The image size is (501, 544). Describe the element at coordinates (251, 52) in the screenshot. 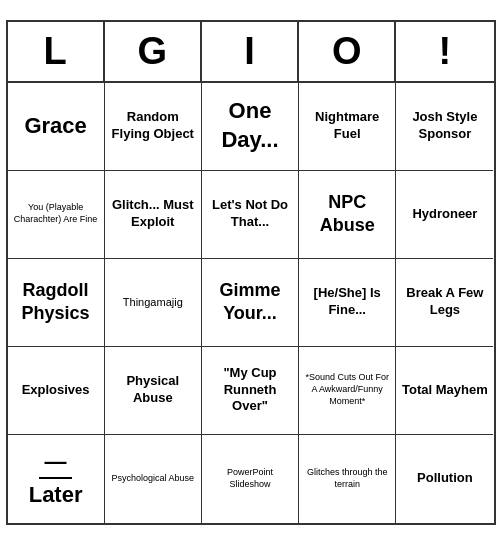

I see `bingo-header: L G I O !` at that location.